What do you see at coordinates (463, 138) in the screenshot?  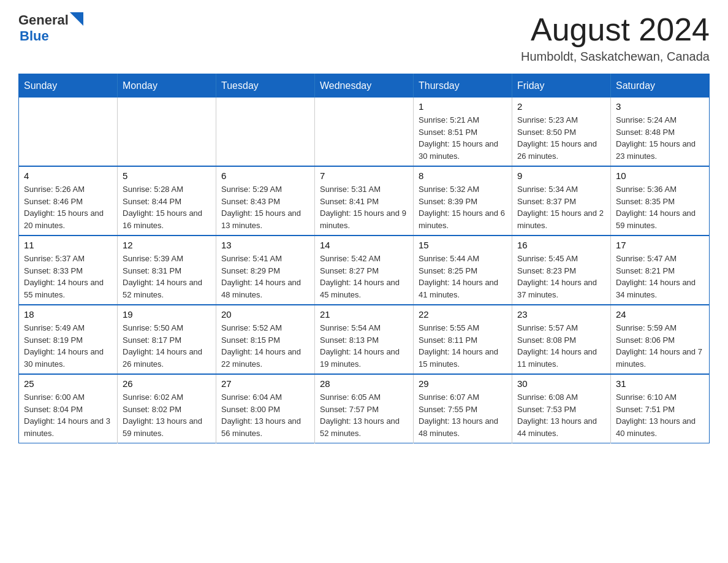 I see `day-info: Sunrise: 5:21 AM Sunset: 8:51 PM Dayligh…` at bounding box center [463, 138].